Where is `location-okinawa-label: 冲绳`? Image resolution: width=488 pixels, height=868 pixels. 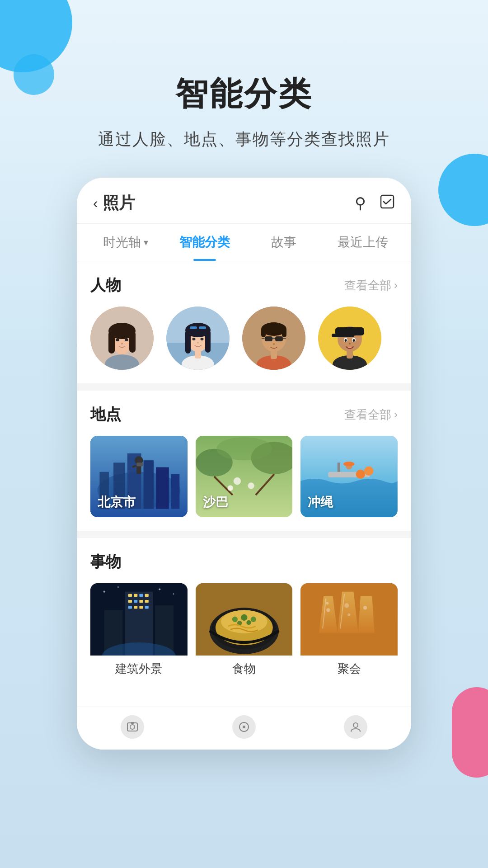 location-okinawa-label: 冲绳 is located at coordinates (320, 502).